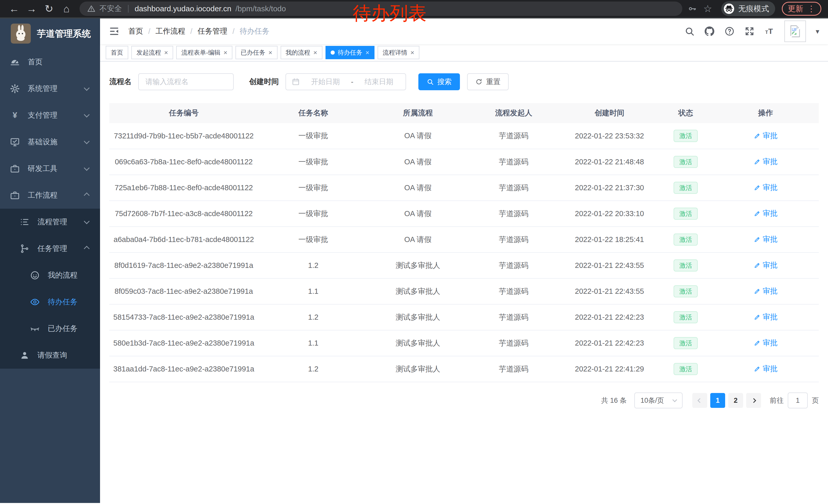  What do you see at coordinates (811, 9) in the screenshot?
I see `browser-menu-dots-icon: ⋮` at bounding box center [811, 9].